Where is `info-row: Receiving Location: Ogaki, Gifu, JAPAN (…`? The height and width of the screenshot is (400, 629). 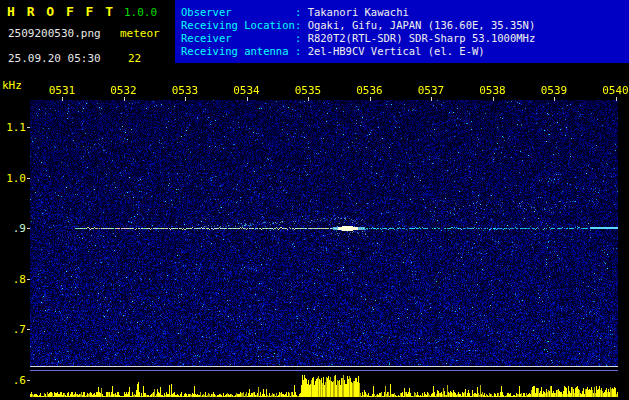 info-row: Receiving Location: Ogaki, Gifu, JAPAN (… is located at coordinates (405, 26).